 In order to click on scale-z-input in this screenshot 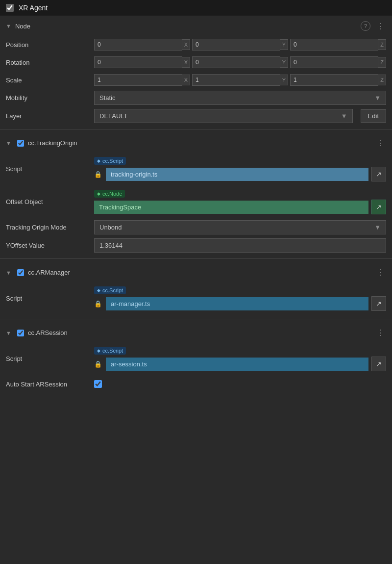, I will do `click(334, 80)`.